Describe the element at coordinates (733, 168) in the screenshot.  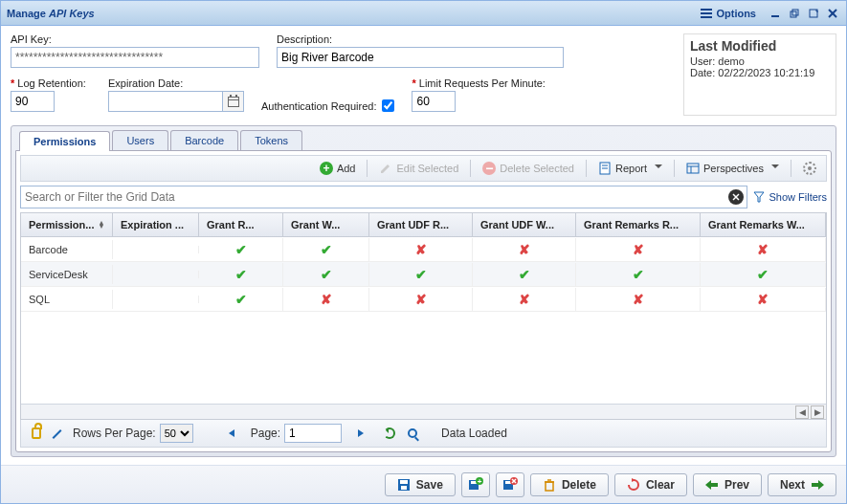
I see `perspectives-dropdown: Perspectives` at that location.